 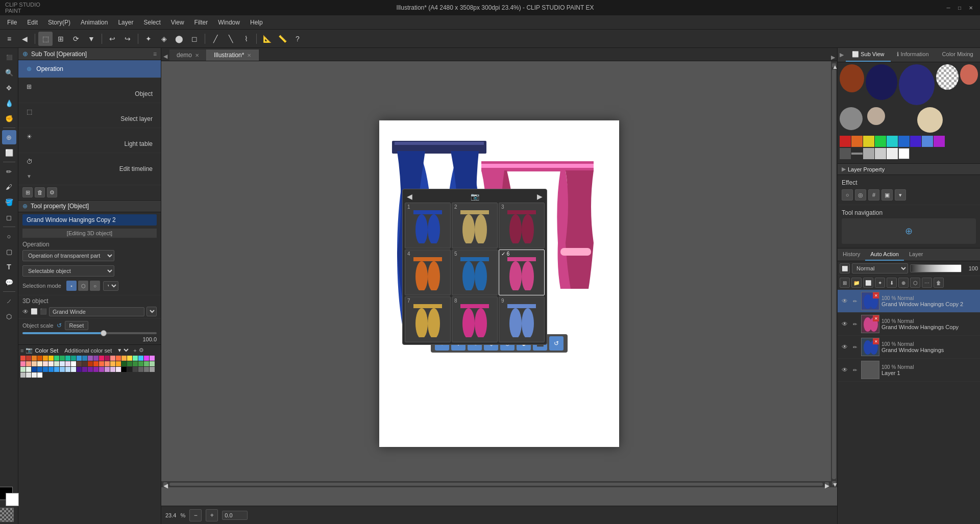 What do you see at coordinates (77, 326) in the screenshot?
I see `reset-button: Reset` at bounding box center [77, 326].